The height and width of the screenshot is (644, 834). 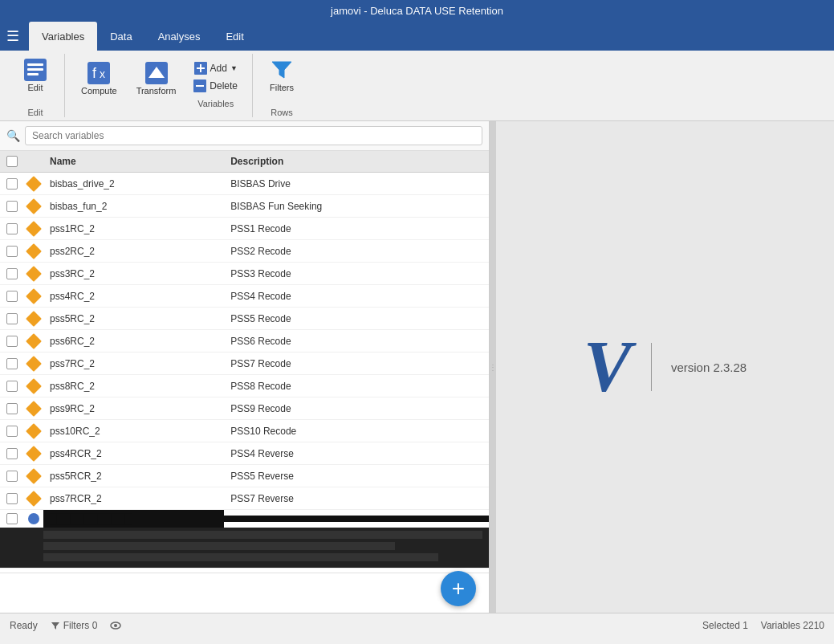 What do you see at coordinates (34, 161) in the screenshot?
I see `header-icon-col` at bounding box center [34, 161].